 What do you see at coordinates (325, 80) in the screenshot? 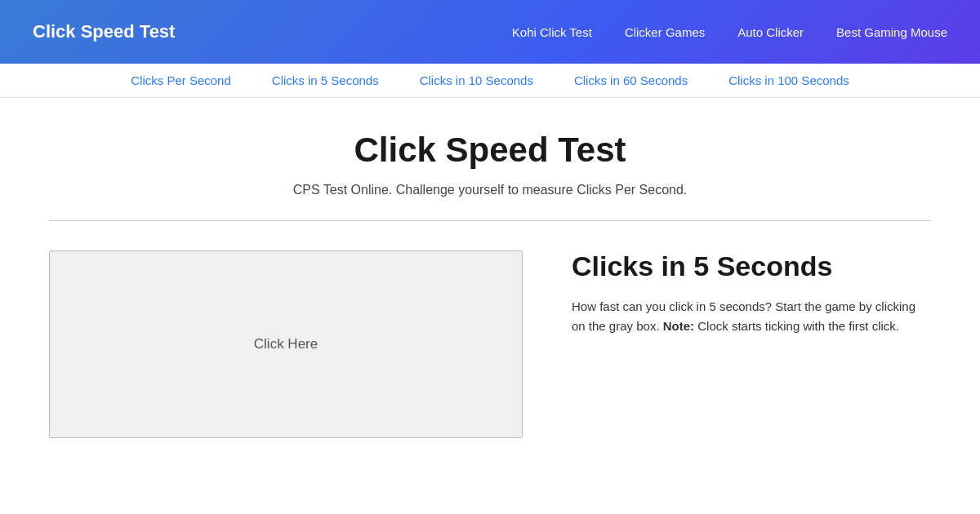
I see `subnav-clicks-in-5-seconds: Clicks in 5 Seconds` at bounding box center [325, 80].